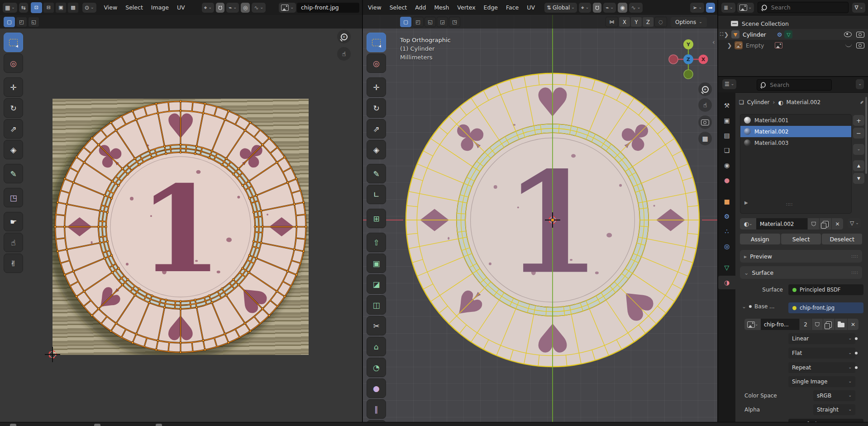  Describe the element at coordinates (344, 37) in the screenshot. I see `uv-zoom-button: +` at that location.